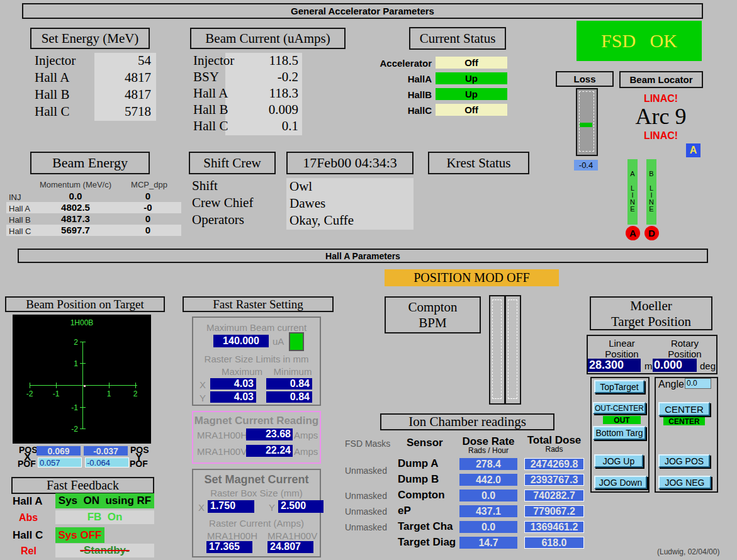 This screenshot has height=560, width=737. I want to click on krest-status-button: Krest Status, so click(478, 163).